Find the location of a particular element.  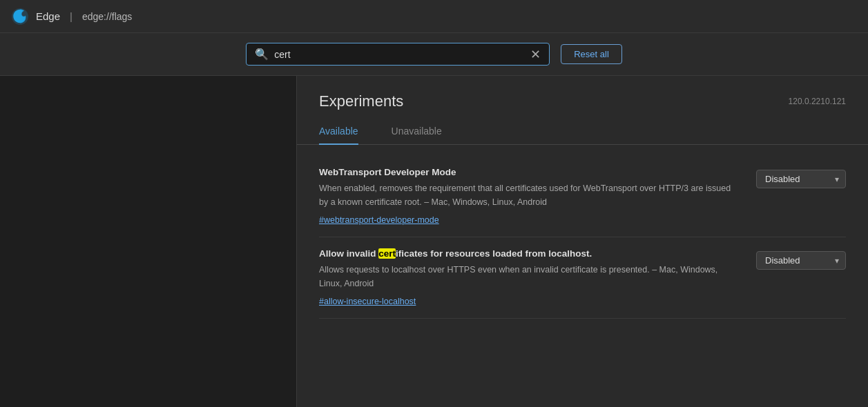

version-text: 120.0.2210.121 is located at coordinates (818, 101).